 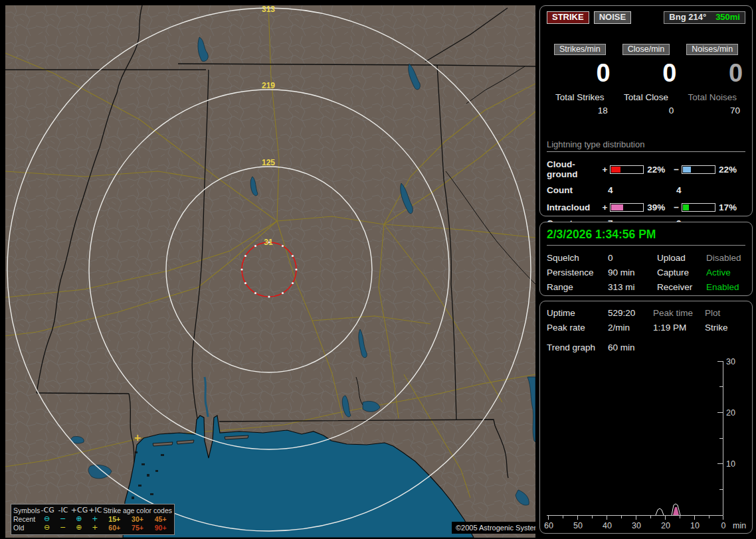 What do you see at coordinates (724, 526) in the screenshot?
I see `x-tick-0: 0` at bounding box center [724, 526].